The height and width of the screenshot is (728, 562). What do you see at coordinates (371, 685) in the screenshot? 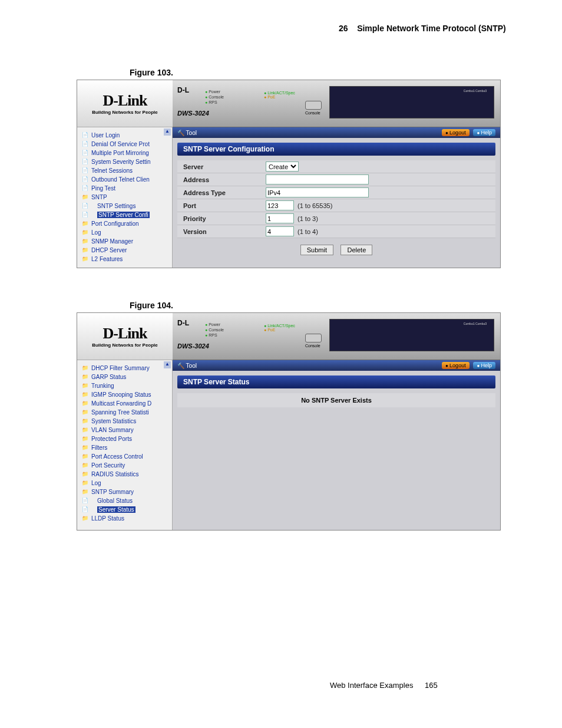
I see `footer-label: Web Interface Examples` at bounding box center [371, 685].